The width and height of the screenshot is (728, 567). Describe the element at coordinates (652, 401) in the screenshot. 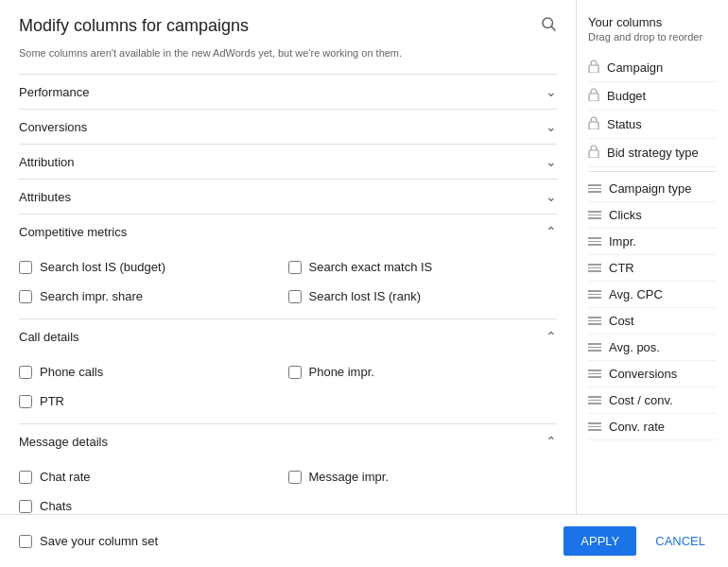

I see `col-item-draggable: Cost / conv.` at that location.